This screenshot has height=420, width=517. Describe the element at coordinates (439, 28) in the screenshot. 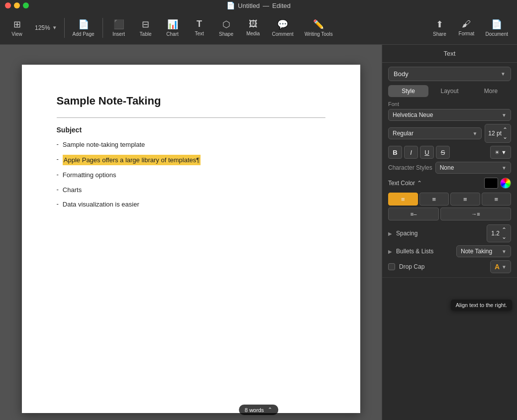

I see `toolbar-share: ⬆ Share` at that location.